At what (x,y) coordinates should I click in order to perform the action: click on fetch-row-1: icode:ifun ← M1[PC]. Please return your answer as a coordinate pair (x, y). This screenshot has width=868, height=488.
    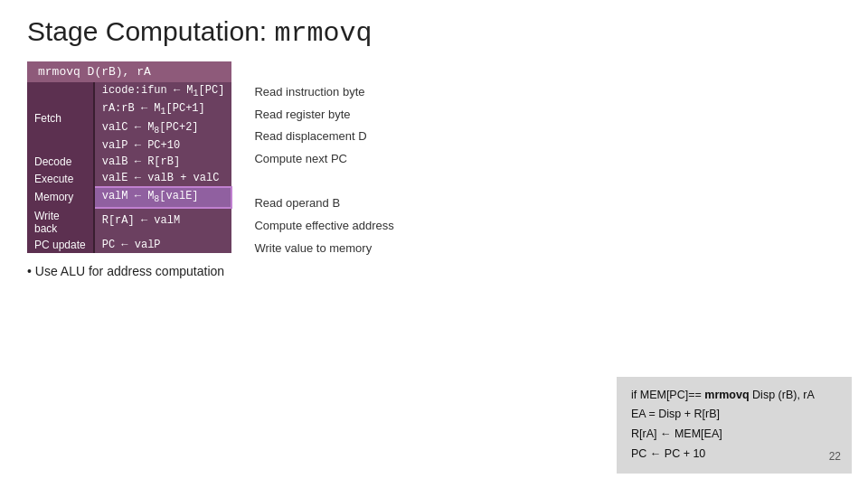
    Looking at the image, I should click on (163, 91).